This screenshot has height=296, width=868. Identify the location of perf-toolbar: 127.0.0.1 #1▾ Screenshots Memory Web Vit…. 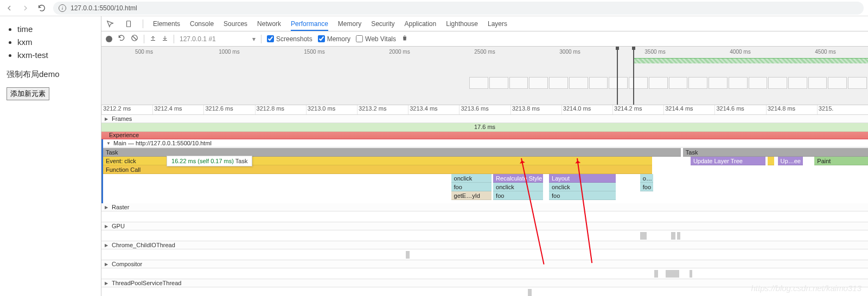
(485, 39).